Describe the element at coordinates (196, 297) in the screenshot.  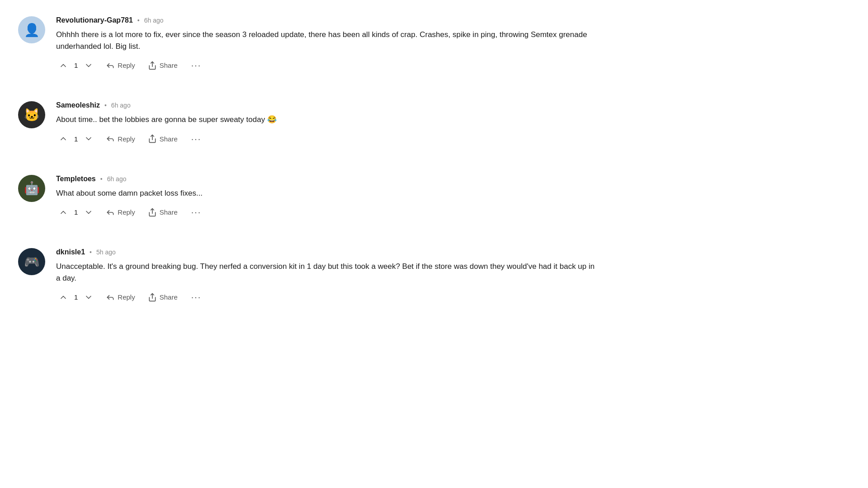
I see `more-options-button-4: ···` at that location.